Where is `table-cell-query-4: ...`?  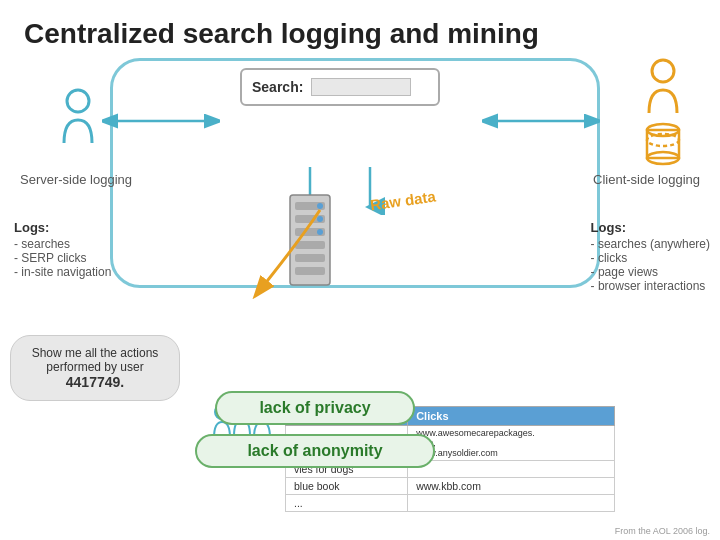
table-cell-query-4: ... is located at coordinates (347, 504).